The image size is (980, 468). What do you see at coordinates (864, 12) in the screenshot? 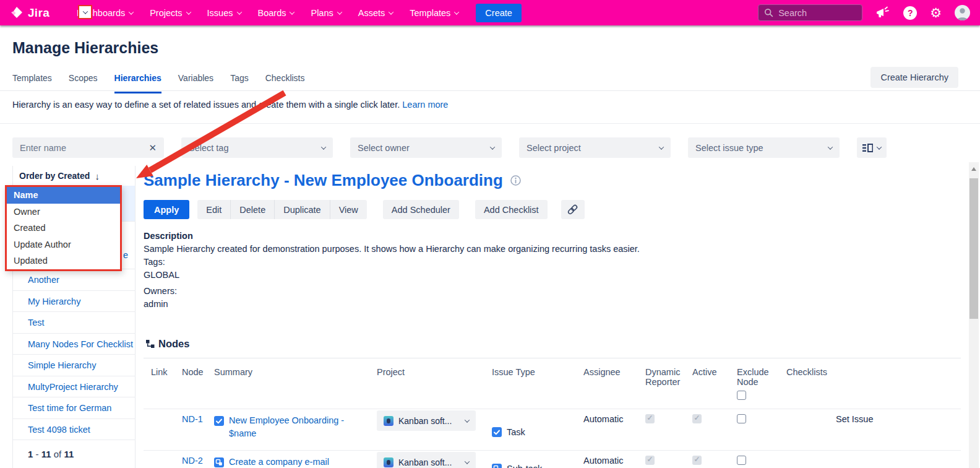
I see `nav-right-cluster: ? ⚙` at bounding box center [864, 12].